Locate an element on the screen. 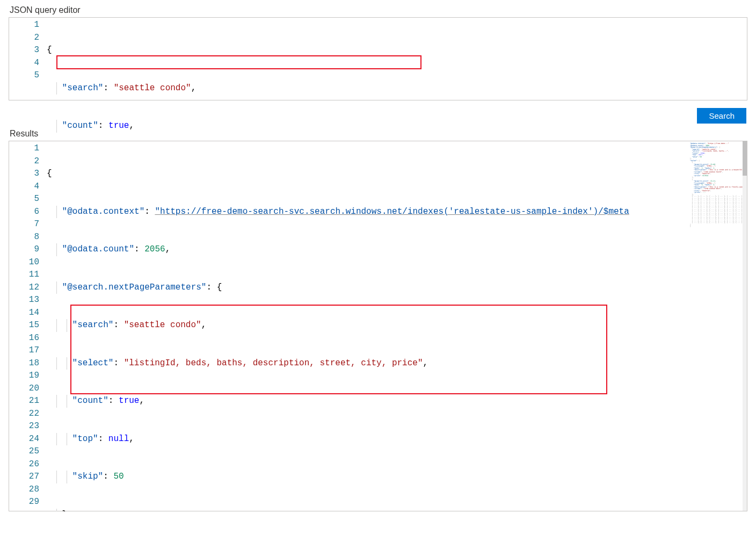 This screenshot has width=756, height=549. query-editor-label: JSON query editor is located at coordinates (379, 10).